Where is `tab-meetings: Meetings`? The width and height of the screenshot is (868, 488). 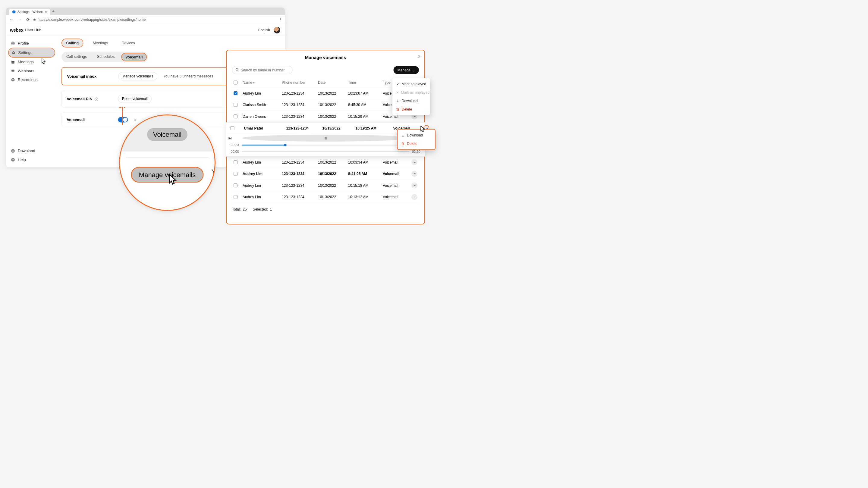
tab-meetings: Meetings is located at coordinates (100, 43).